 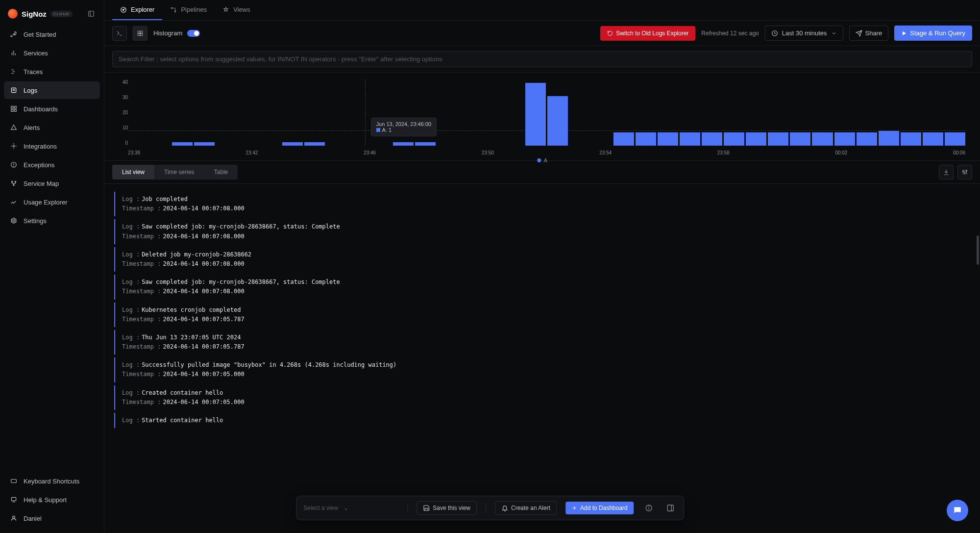 I want to click on grid-icon, so click(x=14, y=109).